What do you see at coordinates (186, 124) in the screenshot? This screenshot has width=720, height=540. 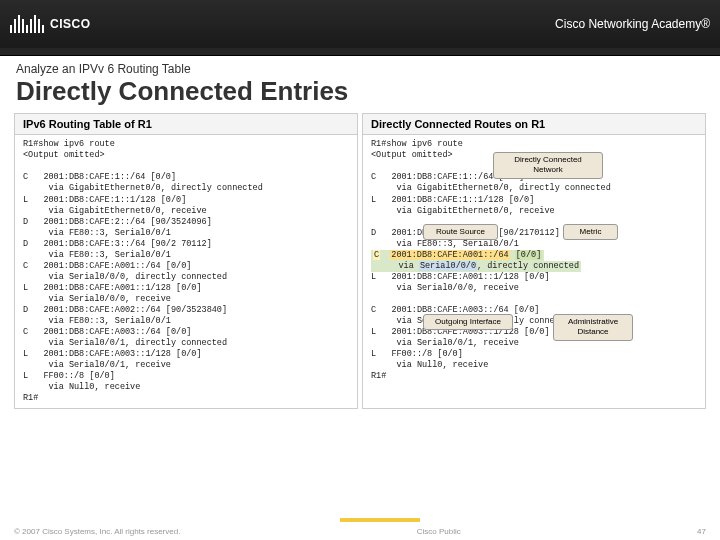 I see `left-panel-title: IPv6 Routing Table of R1` at bounding box center [186, 124].